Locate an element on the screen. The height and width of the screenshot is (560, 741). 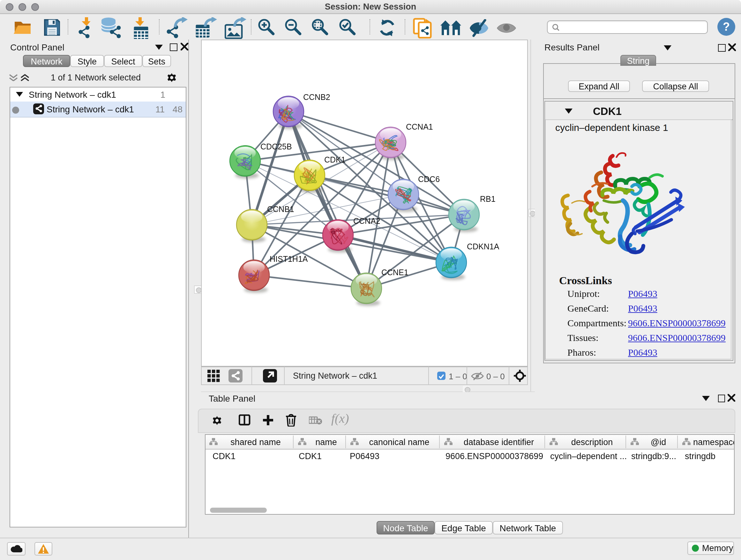
svg-text: CCNB1 is located at coordinates (281, 209).